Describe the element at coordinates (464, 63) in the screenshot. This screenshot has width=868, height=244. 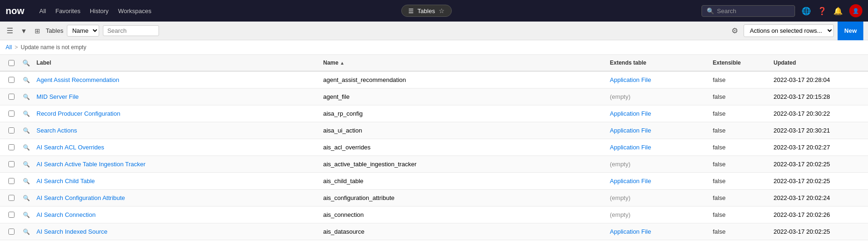
I see `col-header-name: Name ▲` at that location.